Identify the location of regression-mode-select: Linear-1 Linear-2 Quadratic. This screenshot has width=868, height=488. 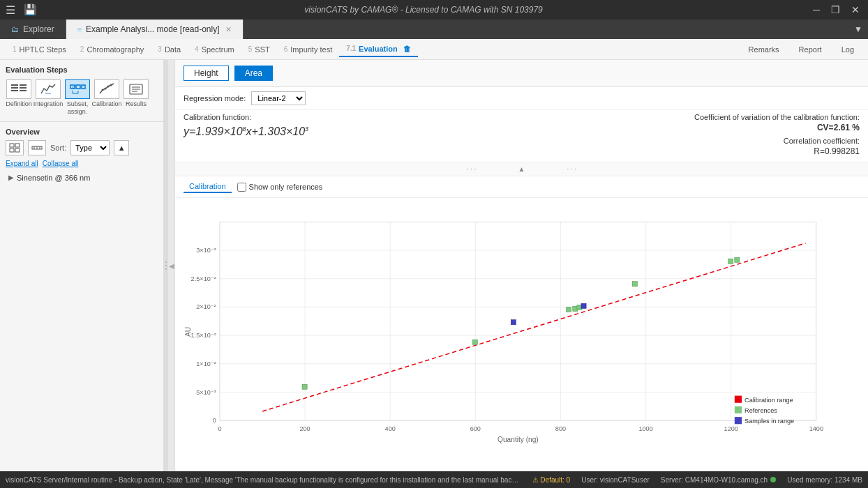
(278, 98).